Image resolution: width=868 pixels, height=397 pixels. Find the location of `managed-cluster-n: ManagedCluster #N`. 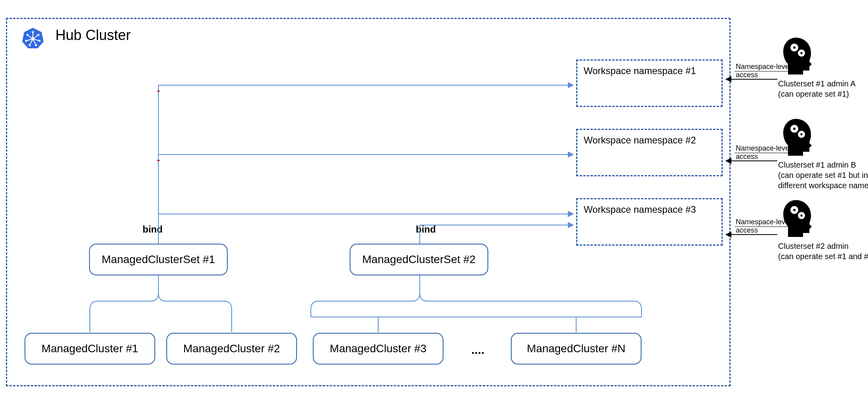

managed-cluster-n: ManagedCluster #N is located at coordinates (576, 349).